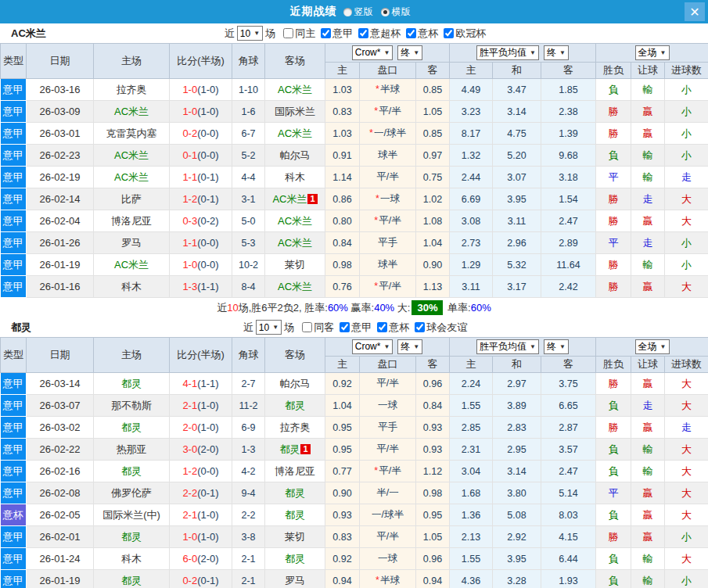  Describe the element at coordinates (296, 155) in the screenshot. I see `away-team-name: 帕尔马` at that location.